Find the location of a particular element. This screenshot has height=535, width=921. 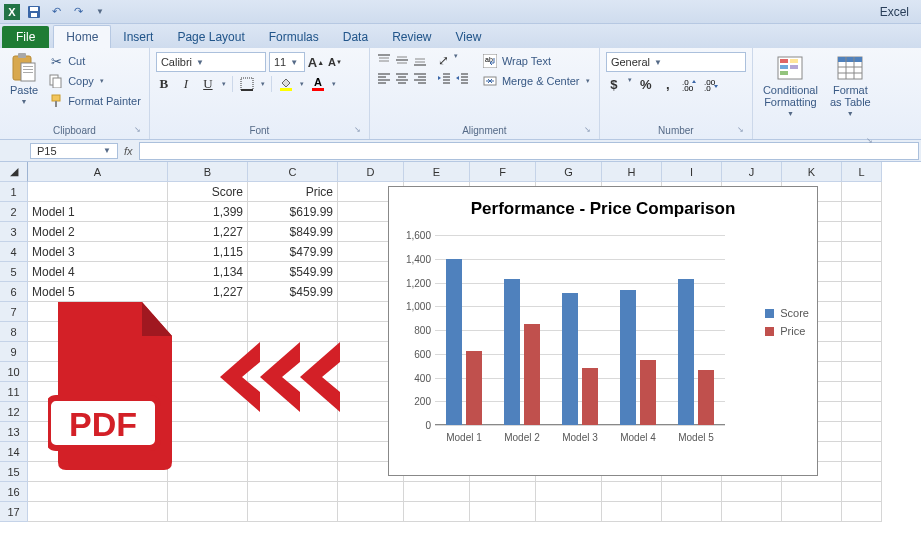

tab-formulas: Formulas is located at coordinates (294, 37).